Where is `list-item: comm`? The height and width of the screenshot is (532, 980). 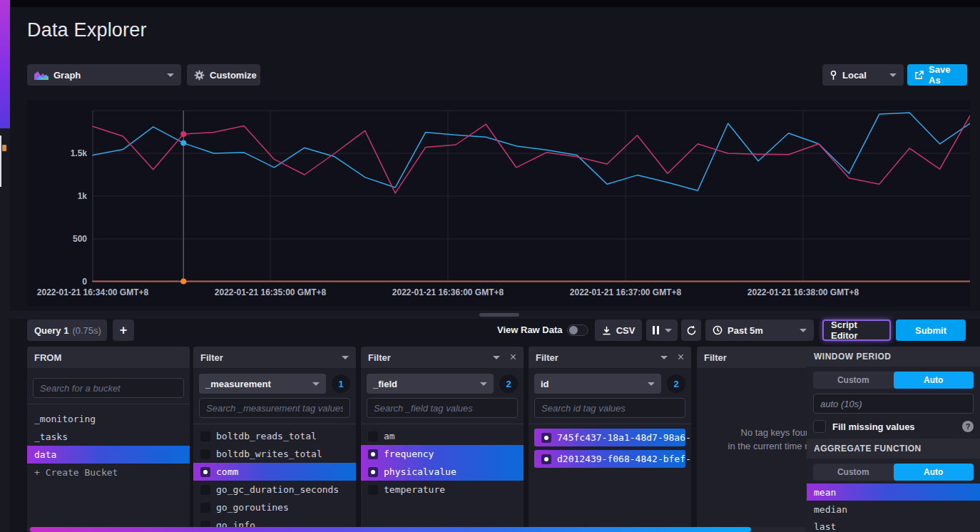 list-item: comm is located at coordinates (275, 472).